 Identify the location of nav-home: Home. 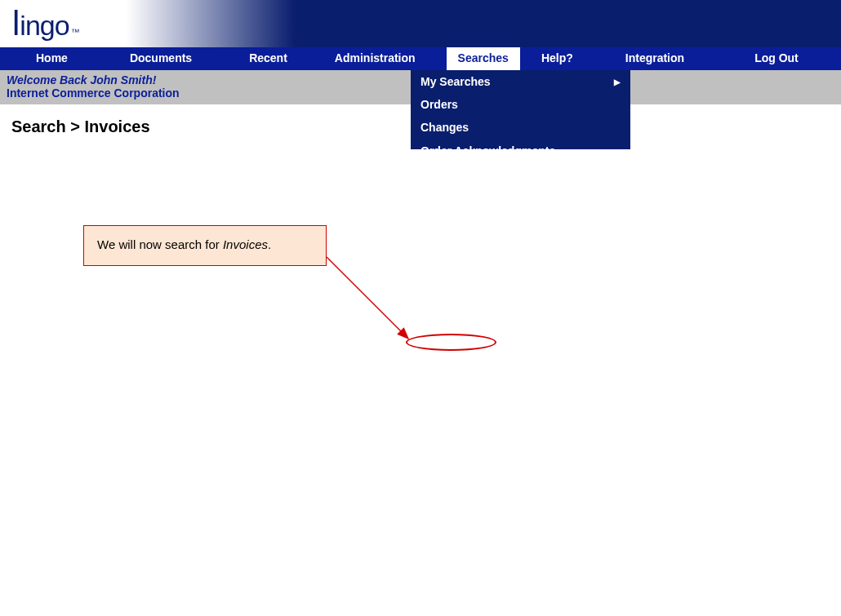
(52, 59).